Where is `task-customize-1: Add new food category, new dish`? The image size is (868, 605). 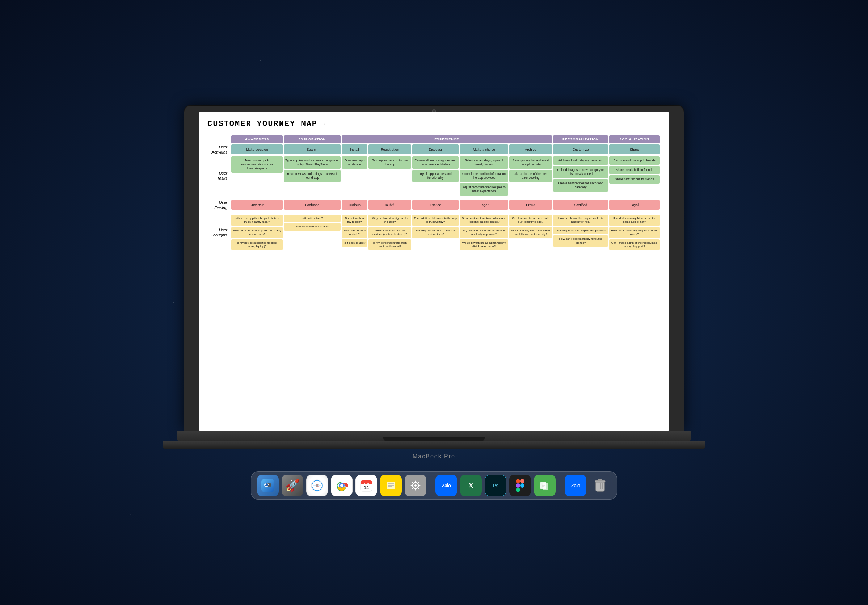
task-customize-1: Add new food category, new dish is located at coordinates (581, 161).